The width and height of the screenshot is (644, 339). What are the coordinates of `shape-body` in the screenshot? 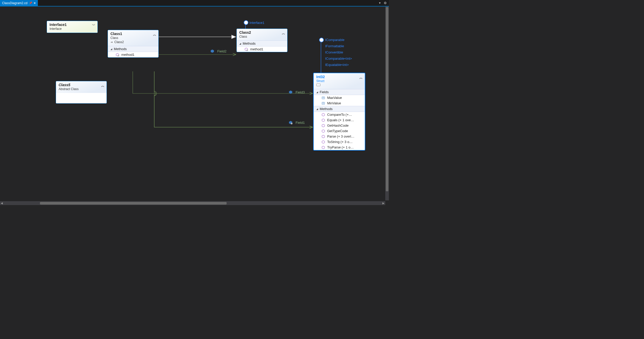 It's located at (81, 98).